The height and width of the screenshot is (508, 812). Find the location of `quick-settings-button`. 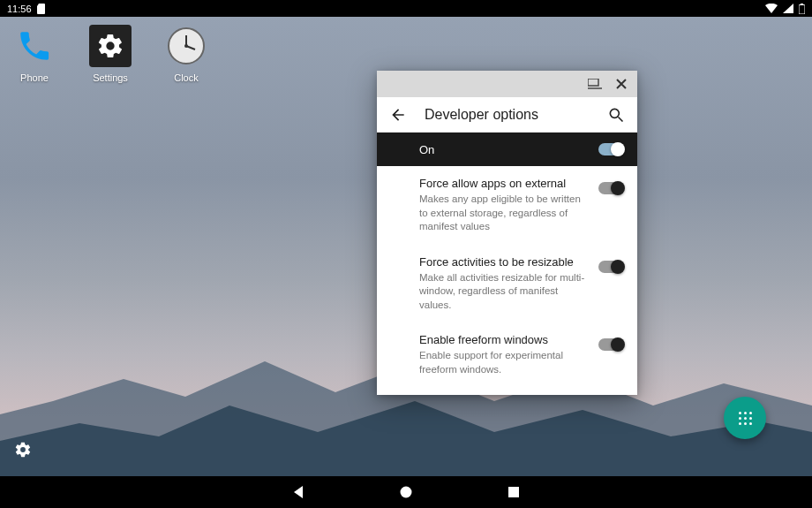

quick-settings-button is located at coordinates (23, 451).